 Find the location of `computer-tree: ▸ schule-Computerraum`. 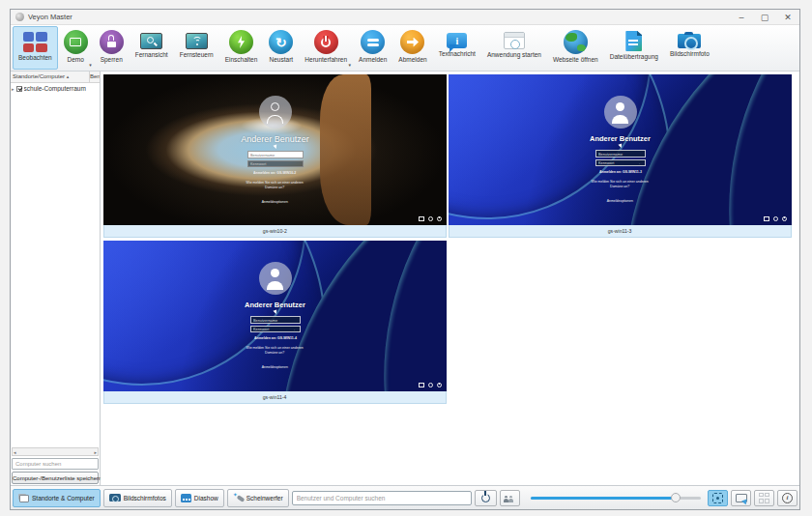

computer-tree: ▸ schule-Computerraum is located at coordinates (55, 265).